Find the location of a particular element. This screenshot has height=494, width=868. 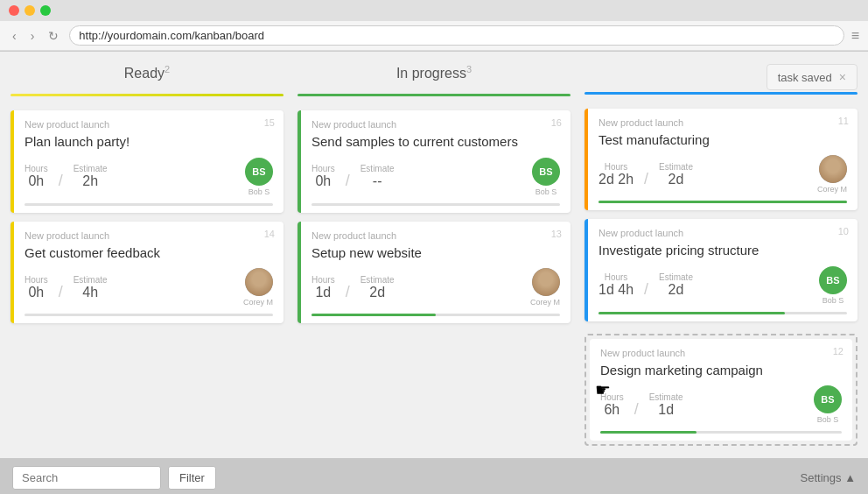

card-15-hours-value: 0h is located at coordinates (37, 181).